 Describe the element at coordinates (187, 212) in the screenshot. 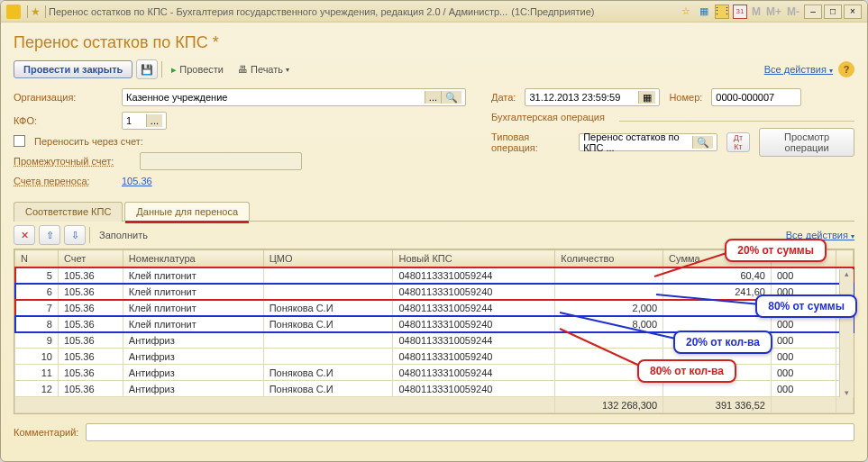

I see `tab-transfer-data: Данные для переноса` at that location.